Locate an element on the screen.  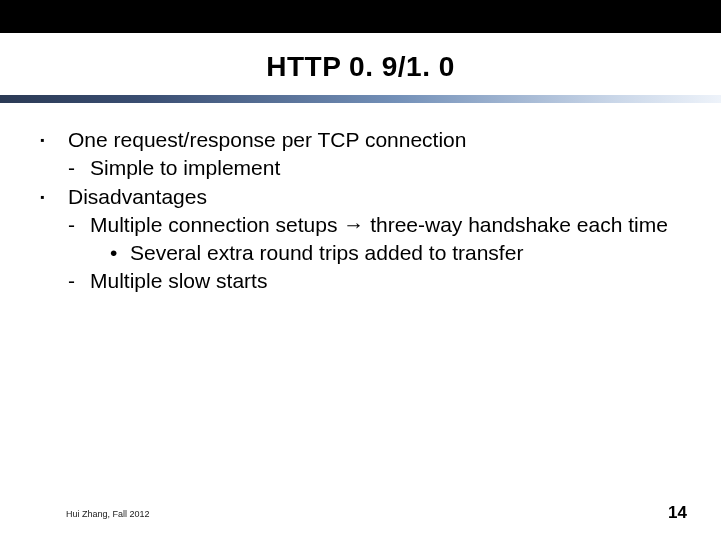
bullet-text: Several extra round trips added to trans… is located at coordinates (410, 253).